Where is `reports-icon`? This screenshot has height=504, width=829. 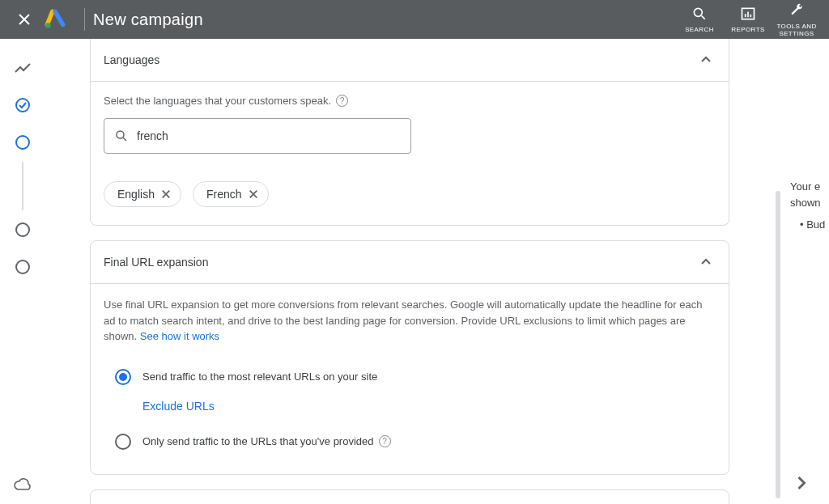 reports-icon is located at coordinates (748, 15).